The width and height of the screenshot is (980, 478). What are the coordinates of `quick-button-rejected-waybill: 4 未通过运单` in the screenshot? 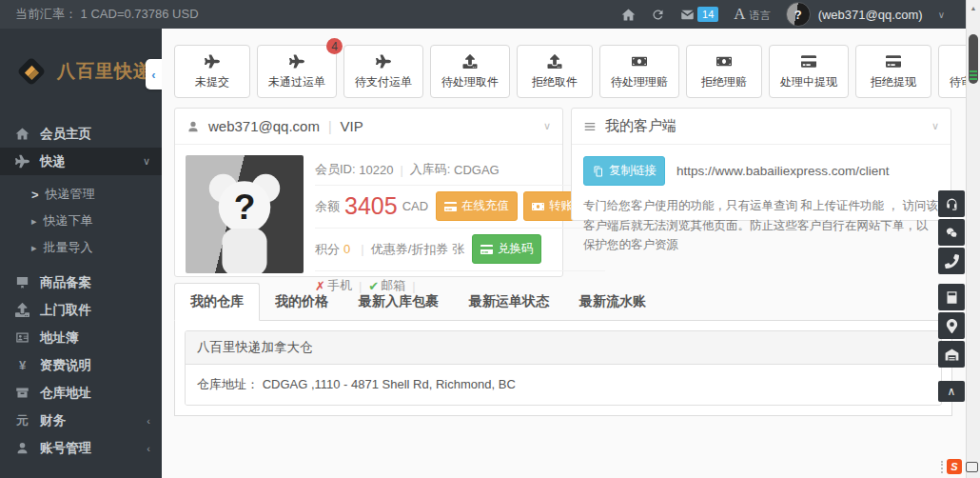 It's located at (297, 71).